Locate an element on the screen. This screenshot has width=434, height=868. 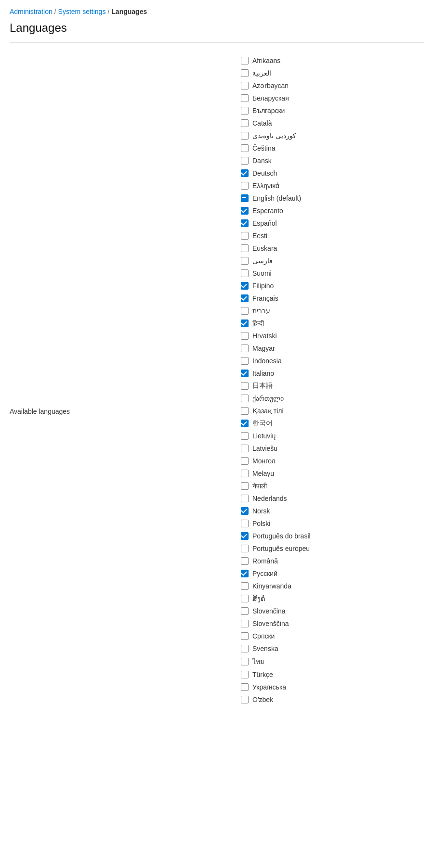
language-item: Italiano is located at coordinates (332, 373).